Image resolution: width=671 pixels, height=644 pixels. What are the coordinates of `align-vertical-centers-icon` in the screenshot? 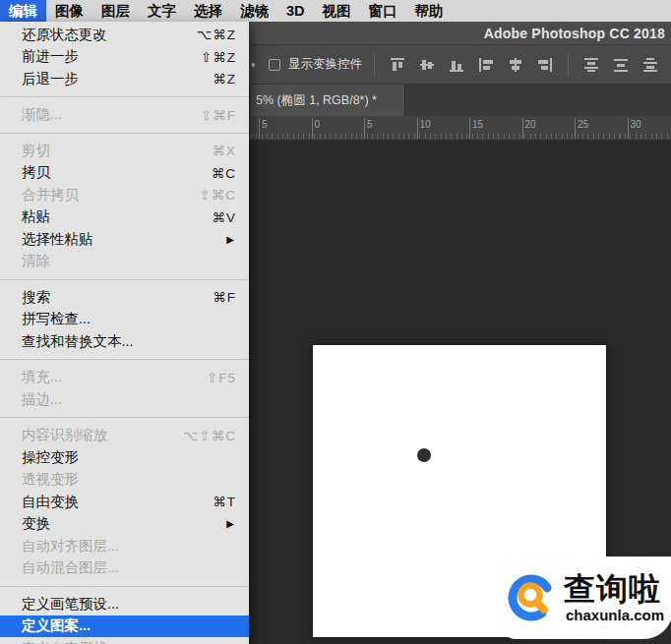 It's located at (427, 65).